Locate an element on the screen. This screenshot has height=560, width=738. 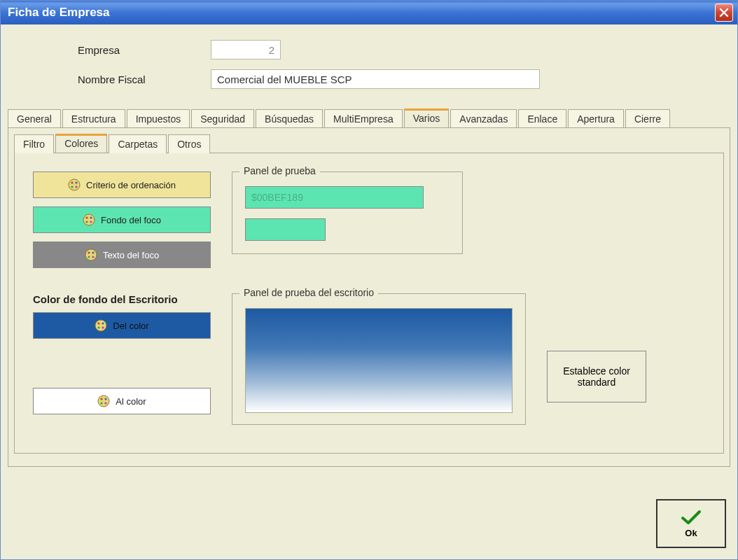
criterio-ordenacion-label: Criterio de ordenación is located at coordinates (131, 185).